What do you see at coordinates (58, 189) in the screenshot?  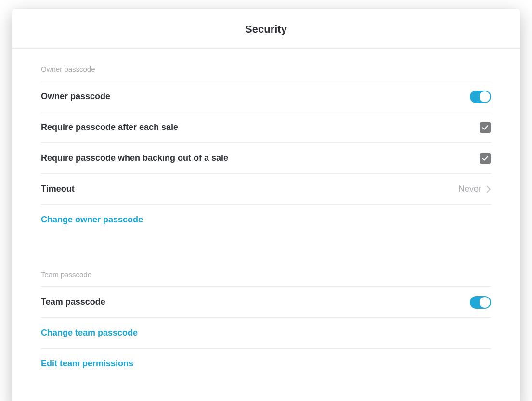 I see `timeout-label: Timeout` at bounding box center [58, 189].